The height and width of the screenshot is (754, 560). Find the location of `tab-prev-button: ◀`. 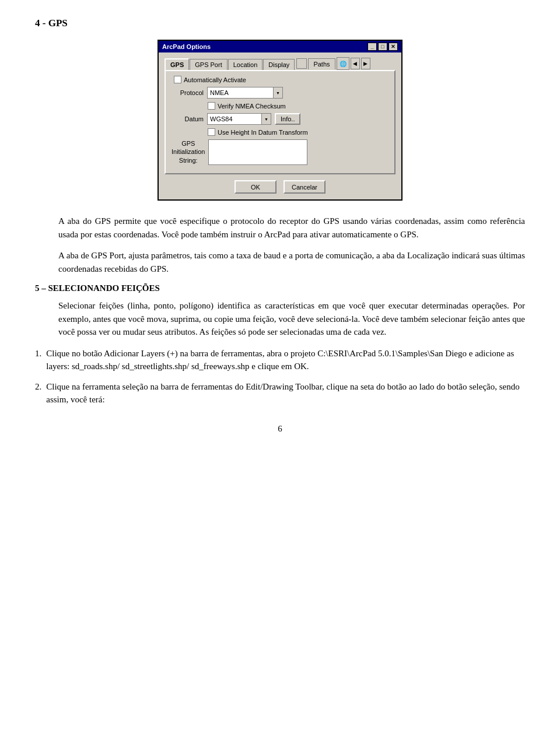

tab-prev-button: ◀ is located at coordinates (355, 64).